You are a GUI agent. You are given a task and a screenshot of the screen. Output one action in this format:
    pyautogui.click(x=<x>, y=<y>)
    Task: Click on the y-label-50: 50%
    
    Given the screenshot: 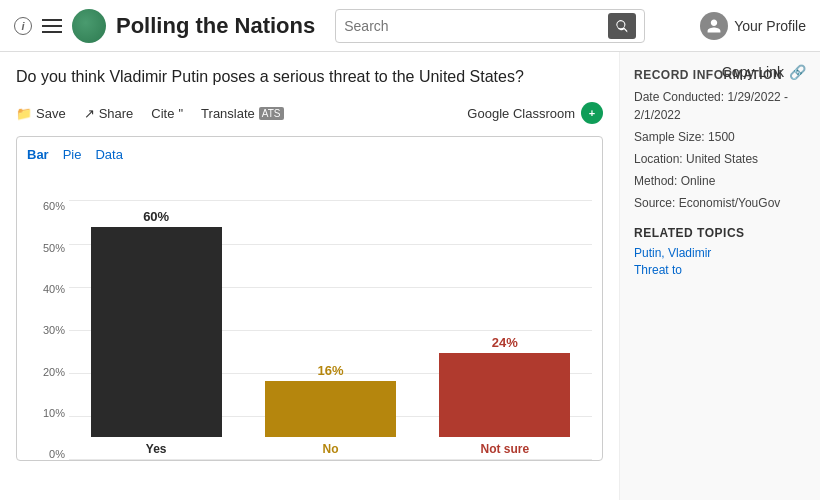 What is the action you would take?
    pyautogui.click(x=48, y=248)
    